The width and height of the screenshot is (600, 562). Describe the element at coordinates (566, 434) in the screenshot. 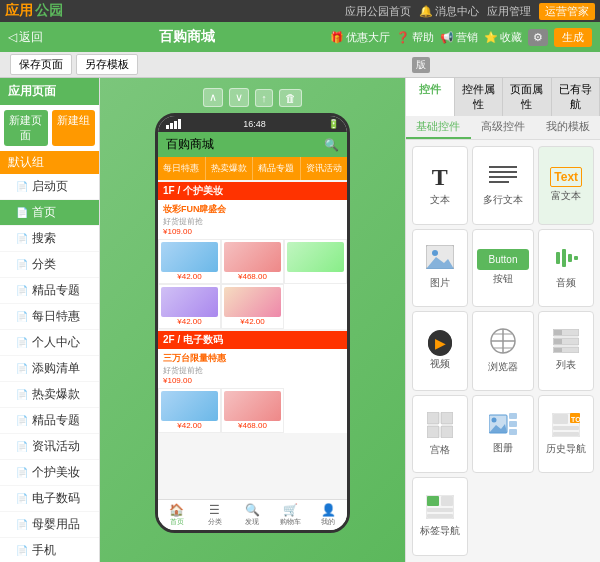

I see `widget-history: TOP 历史导航` at that location.